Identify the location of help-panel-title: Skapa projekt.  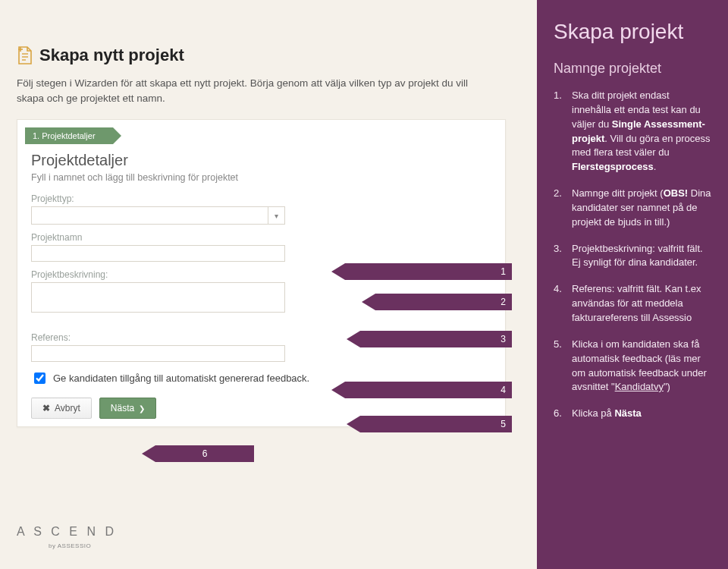
(632, 32).